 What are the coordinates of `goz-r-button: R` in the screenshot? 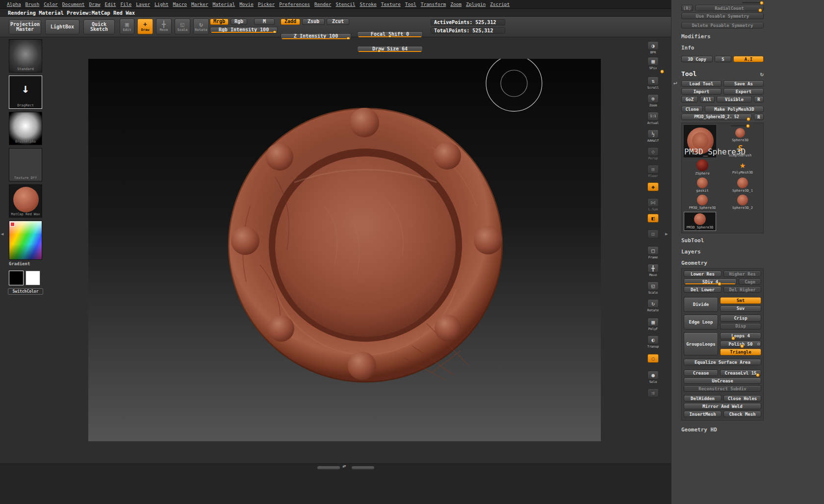 It's located at (759, 99).